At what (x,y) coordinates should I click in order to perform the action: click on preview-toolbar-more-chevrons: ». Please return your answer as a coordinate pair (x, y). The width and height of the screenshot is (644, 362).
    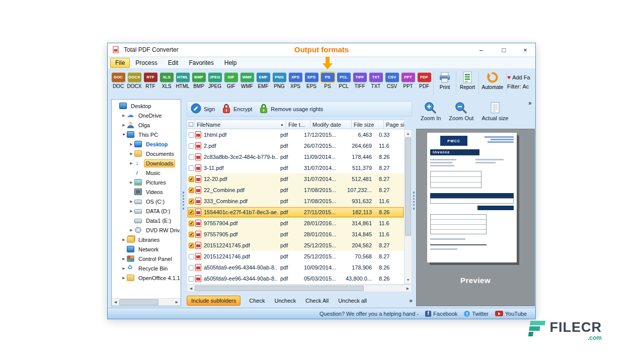
    Looking at the image, I should click on (530, 103).